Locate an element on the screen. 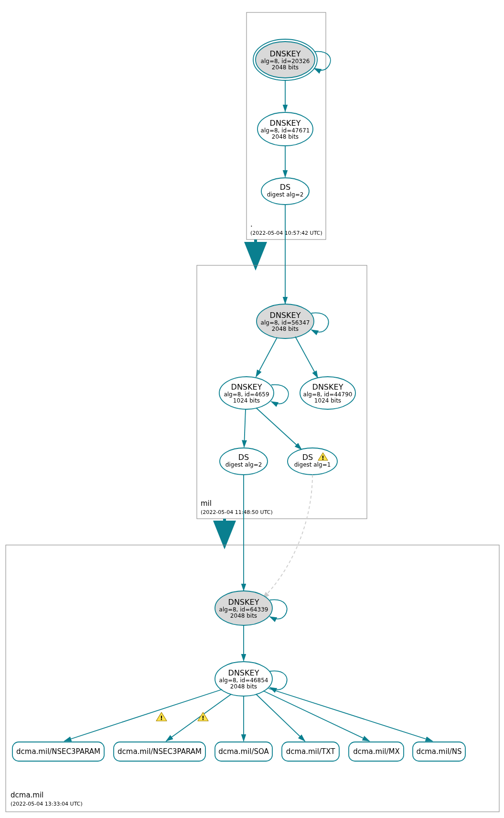  node-mil-ksk: DNSKEY alg=8, id=56347 2048 bits is located at coordinates (285, 321).